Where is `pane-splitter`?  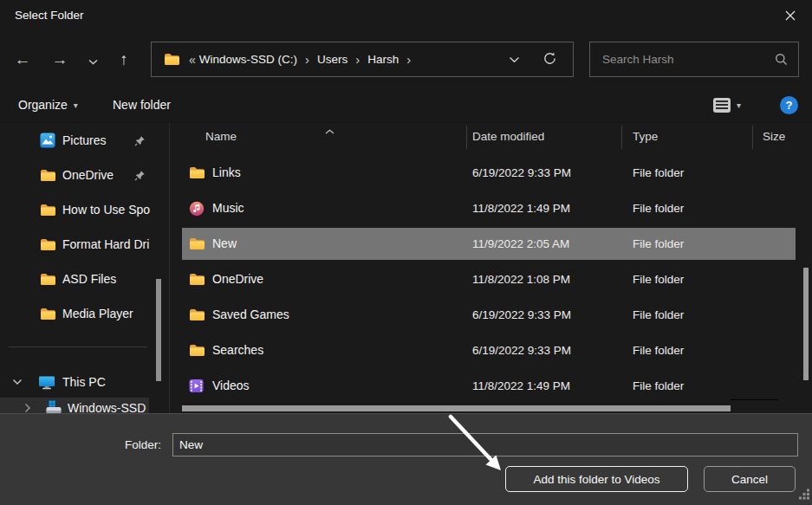 pane-splitter is located at coordinates (170, 269).